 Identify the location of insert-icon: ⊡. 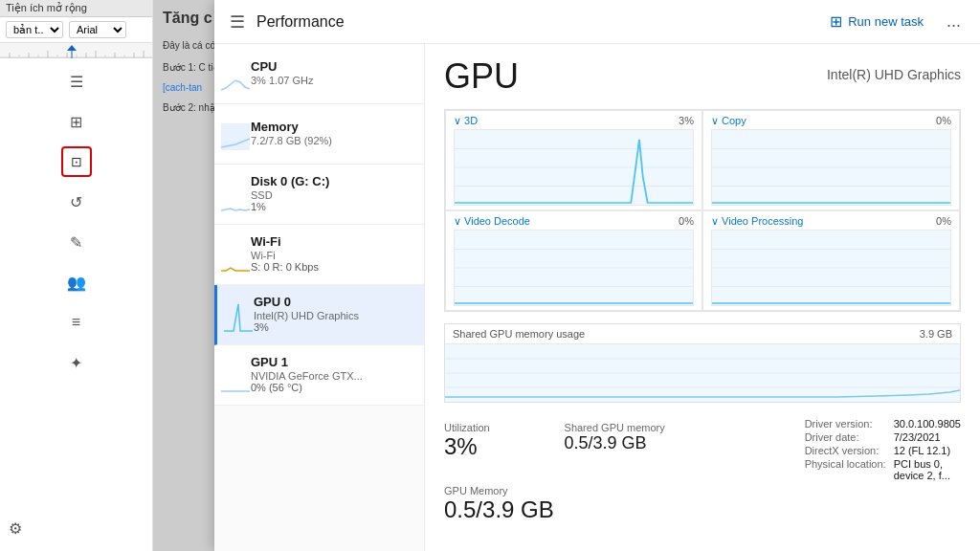
(77, 162).